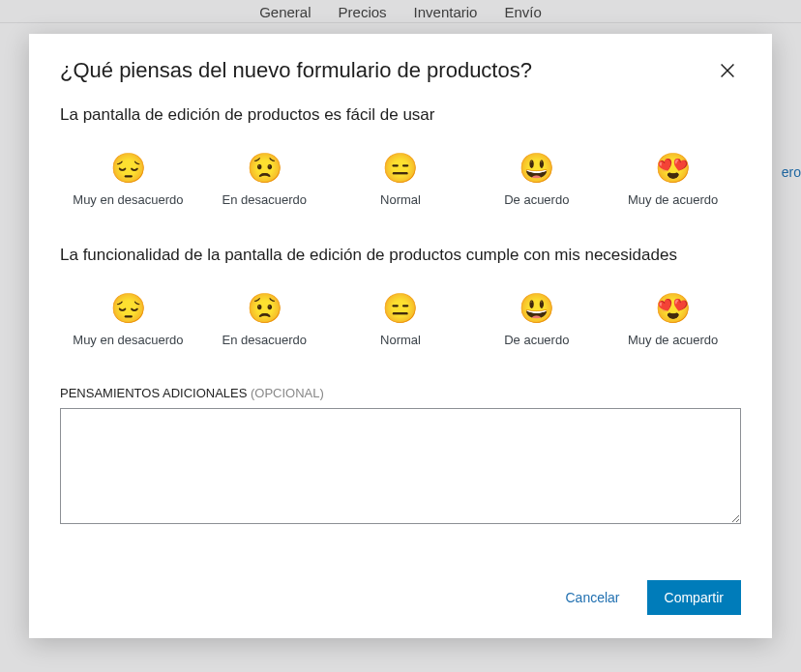 This screenshot has height=672, width=801. Describe the element at coordinates (265, 180) in the screenshot. I see `scale-1-option-2: 😟 En desacuerdo` at that location.